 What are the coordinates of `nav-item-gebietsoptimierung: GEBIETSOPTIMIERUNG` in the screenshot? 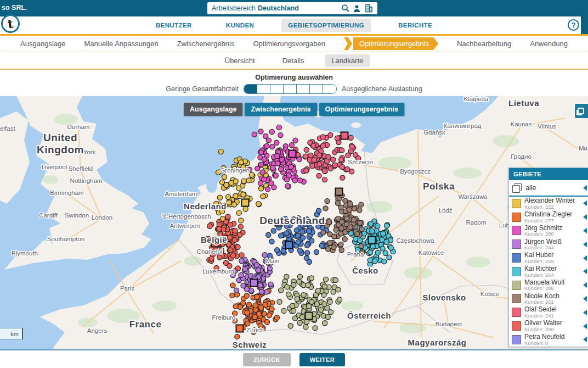 It's located at (326, 25).